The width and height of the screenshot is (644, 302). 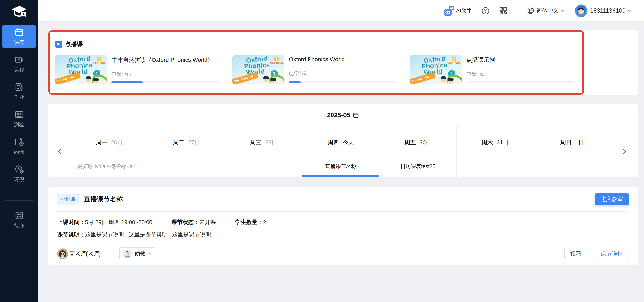 I want to click on month-label: 2025-05, so click(x=338, y=115).